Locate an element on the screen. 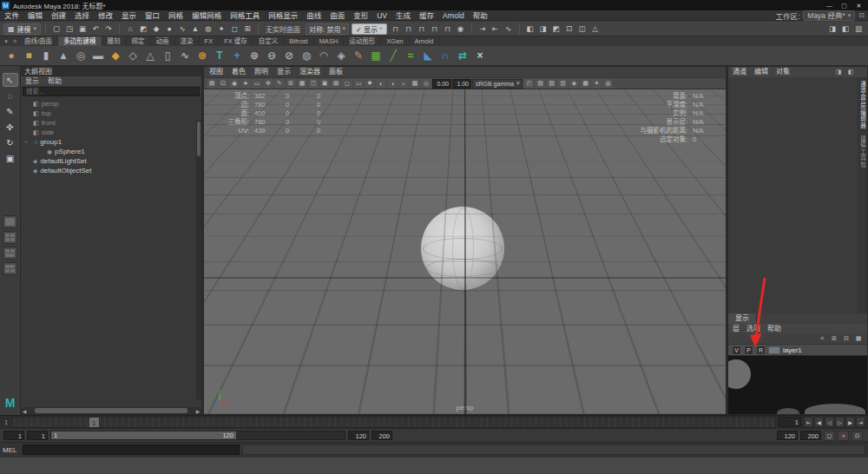  shelf-tab: 多边形建模 is located at coordinates (80, 42).